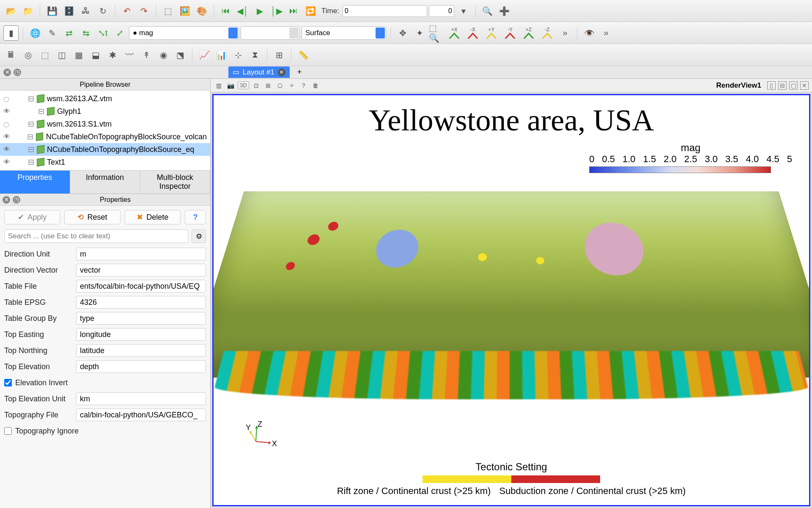 The width and height of the screenshot is (812, 508). Describe the element at coordinates (491, 33) in the screenshot. I see `view-py-button: +Y` at that location.